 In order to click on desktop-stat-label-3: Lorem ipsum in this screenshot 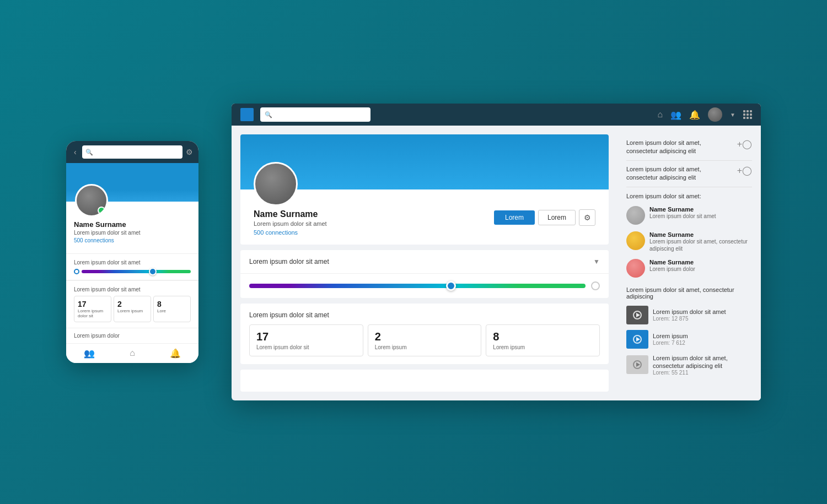, I will do `click(543, 347)`.